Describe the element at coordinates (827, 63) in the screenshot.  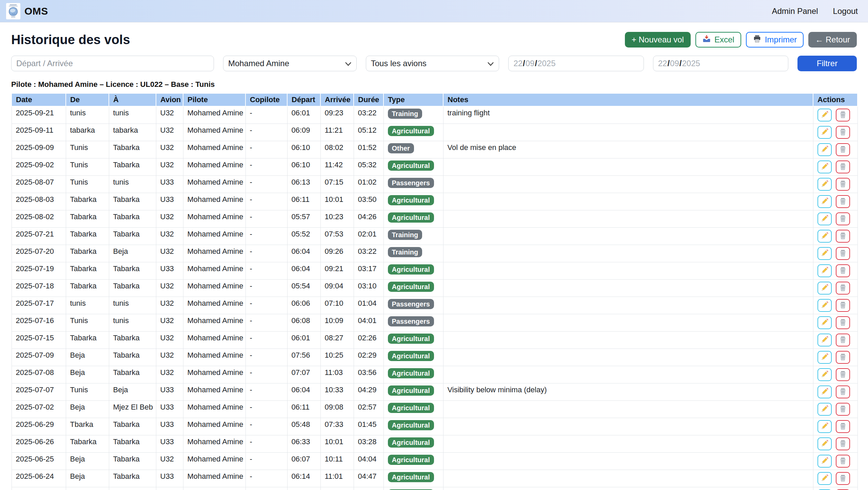
I see `filter-button: Filtrer` at that location.